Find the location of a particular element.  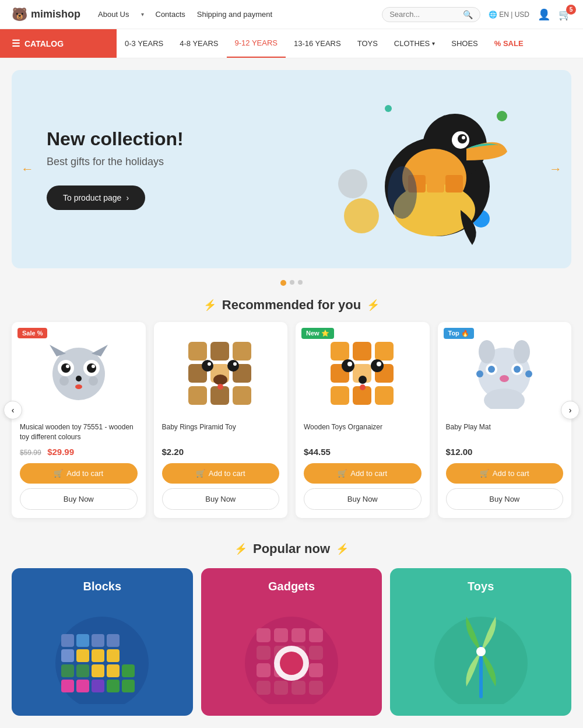

search-input is located at coordinates (424, 14).